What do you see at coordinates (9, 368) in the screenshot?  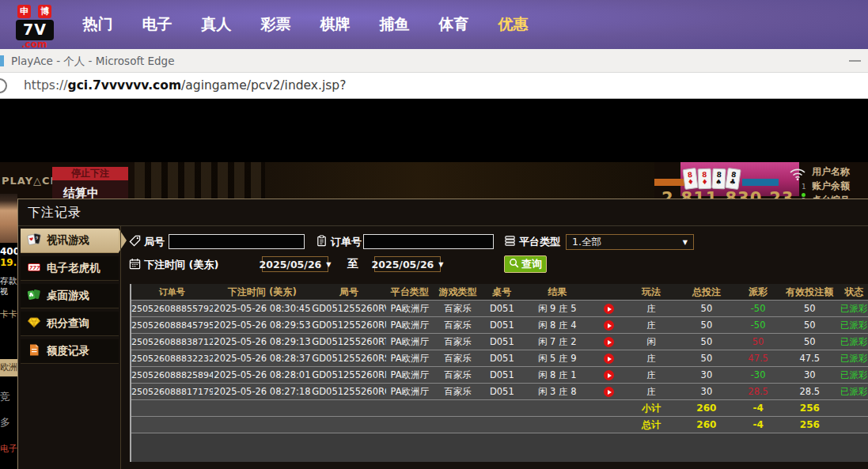 I see `fragment-hall-2: 欧洲` at bounding box center [9, 368].